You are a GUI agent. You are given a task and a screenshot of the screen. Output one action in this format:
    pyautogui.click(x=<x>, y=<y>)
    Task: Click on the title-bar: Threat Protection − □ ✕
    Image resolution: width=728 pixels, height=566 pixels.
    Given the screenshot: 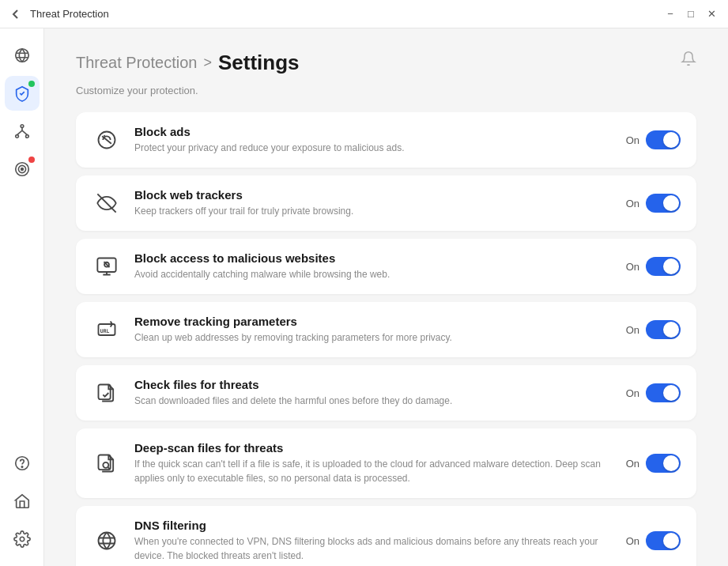 What is the action you would take?
    pyautogui.click(x=364, y=14)
    